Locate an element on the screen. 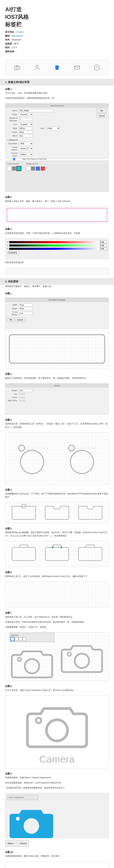 The image size is (114, 868). pf-b2 is located at coordinates (16, 639).